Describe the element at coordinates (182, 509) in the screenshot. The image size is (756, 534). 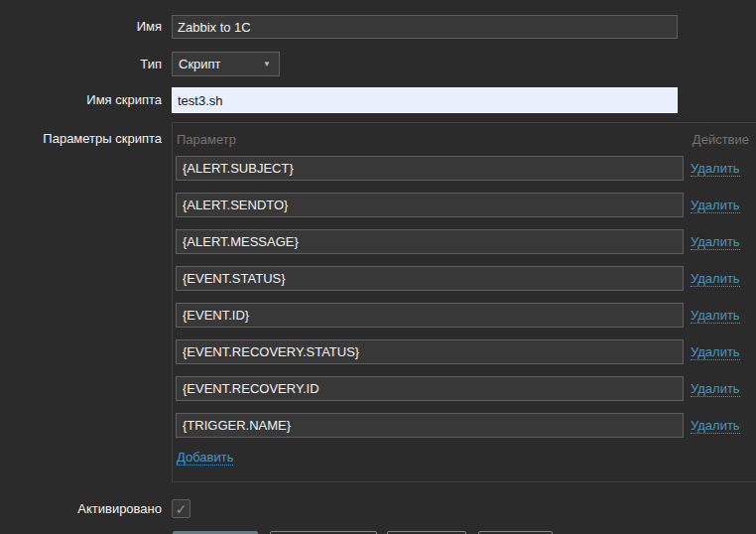
I see `checkmark-icon: ✓` at that location.